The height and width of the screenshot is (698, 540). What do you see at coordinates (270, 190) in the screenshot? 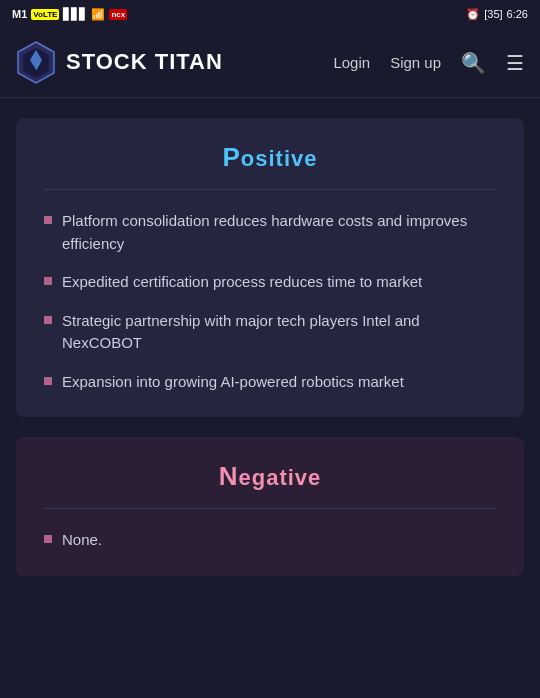
I see `positive-divider` at bounding box center [270, 190].